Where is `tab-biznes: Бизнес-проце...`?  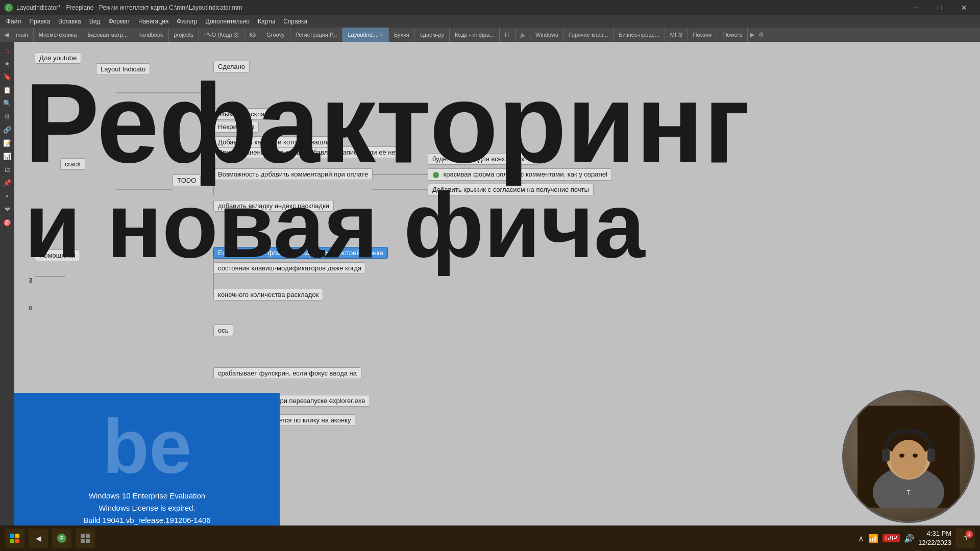
tab-biznes: Бизнес-проце... is located at coordinates (639, 35).